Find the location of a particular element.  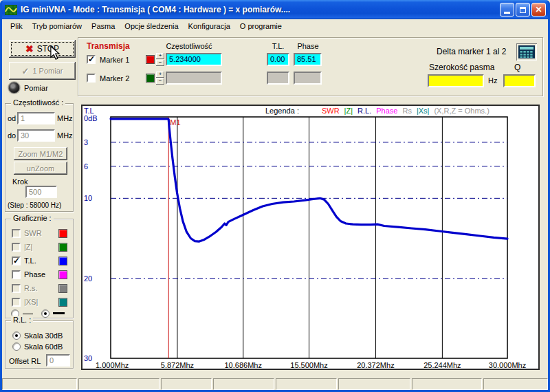

swr-checkbox is located at coordinates (16, 234).